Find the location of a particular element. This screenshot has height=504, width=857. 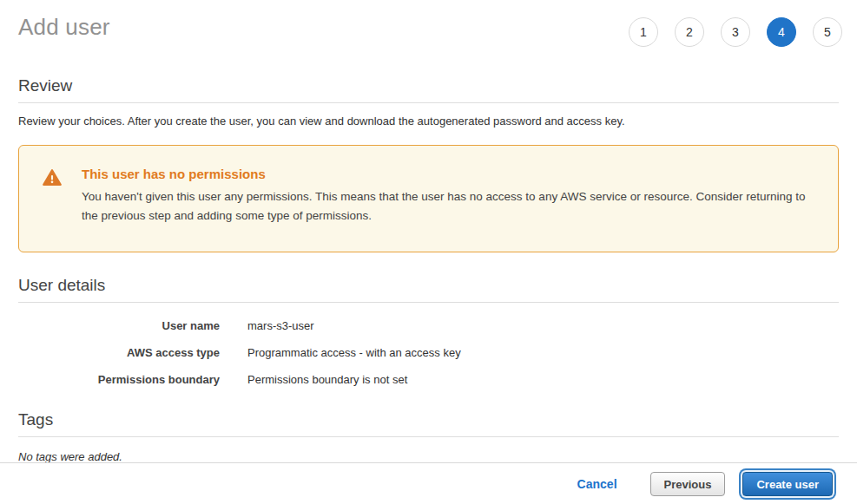

page-title: Add user is located at coordinates (64, 28).